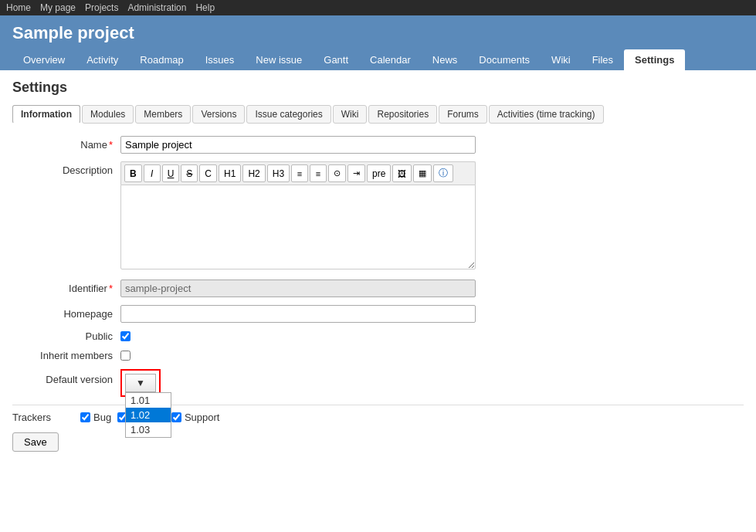 Image resolution: width=756 pixels, height=532 pixels. Describe the element at coordinates (148, 415) in the screenshot. I see `version-dropdown: 1.01 1.02 1.03` at that location.